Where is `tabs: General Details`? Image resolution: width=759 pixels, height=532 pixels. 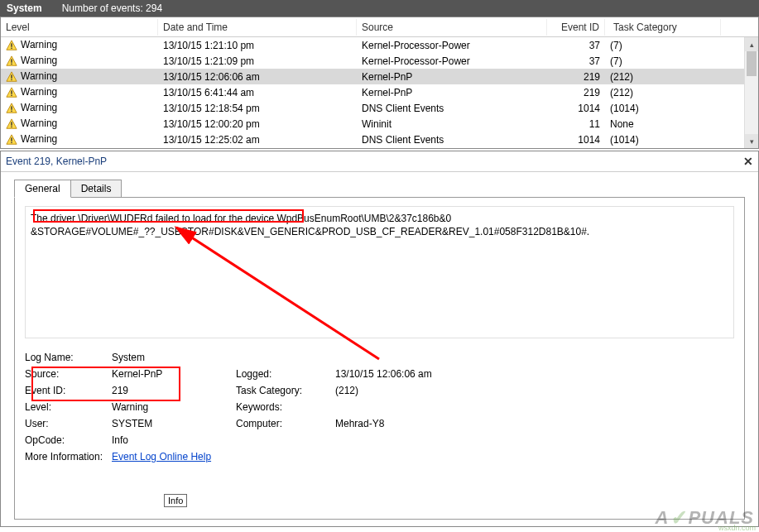
tabs: General Details is located at coordinates (379, 185).